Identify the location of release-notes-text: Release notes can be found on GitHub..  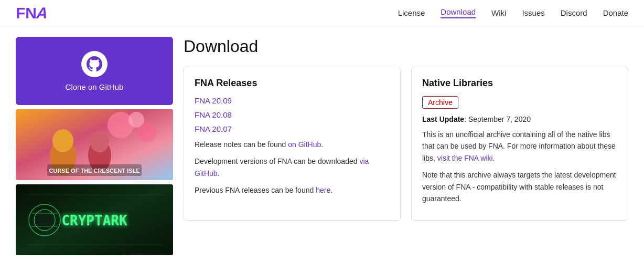
(292, 144).